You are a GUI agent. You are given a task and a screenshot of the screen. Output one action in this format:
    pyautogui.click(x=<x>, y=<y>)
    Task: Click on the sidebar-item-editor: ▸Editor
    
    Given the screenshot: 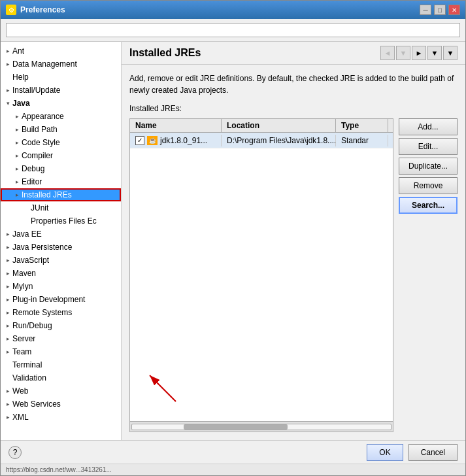 What is the action you would take?
    pyautogui.click(x=61, y=182)
    